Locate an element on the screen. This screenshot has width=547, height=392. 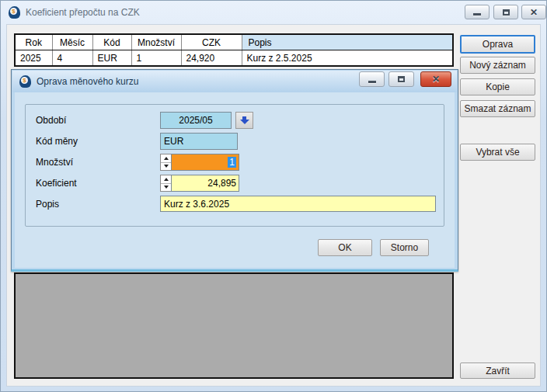
app-currency-head-icon: $ is located at coordinates (14, 12).